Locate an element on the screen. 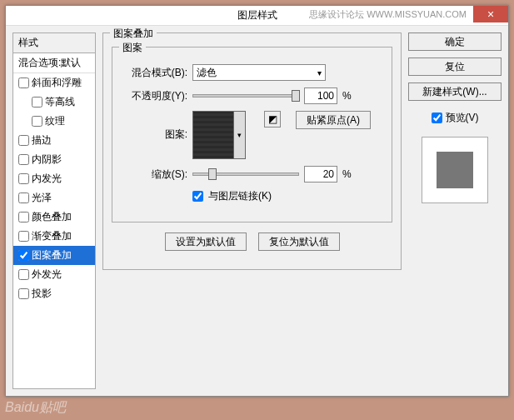 This screenshot has width=514, height=420. preview-swatch is located at coordinates (455, 170).